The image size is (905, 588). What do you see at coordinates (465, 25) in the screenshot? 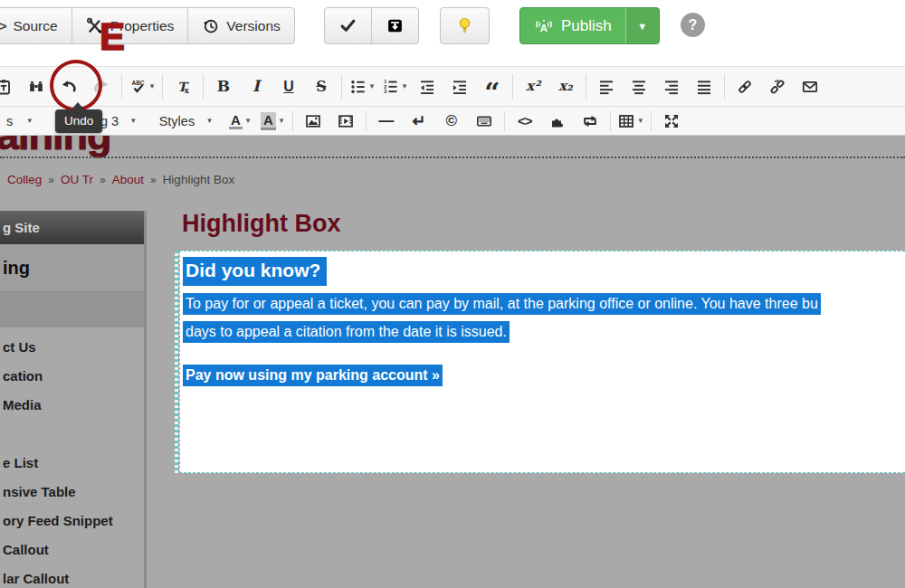
I see `checkout-button-group` at bounding box center [465, 25].